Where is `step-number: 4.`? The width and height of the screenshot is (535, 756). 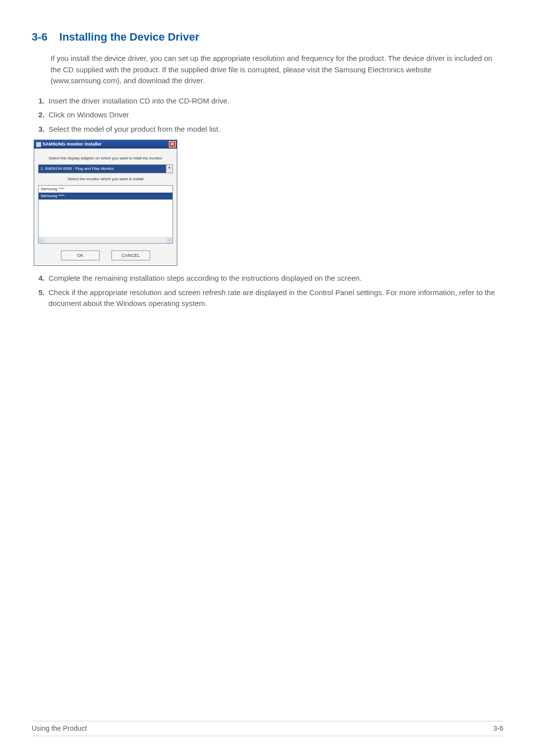 step-number: 4. is located at coordinates (38, 278).